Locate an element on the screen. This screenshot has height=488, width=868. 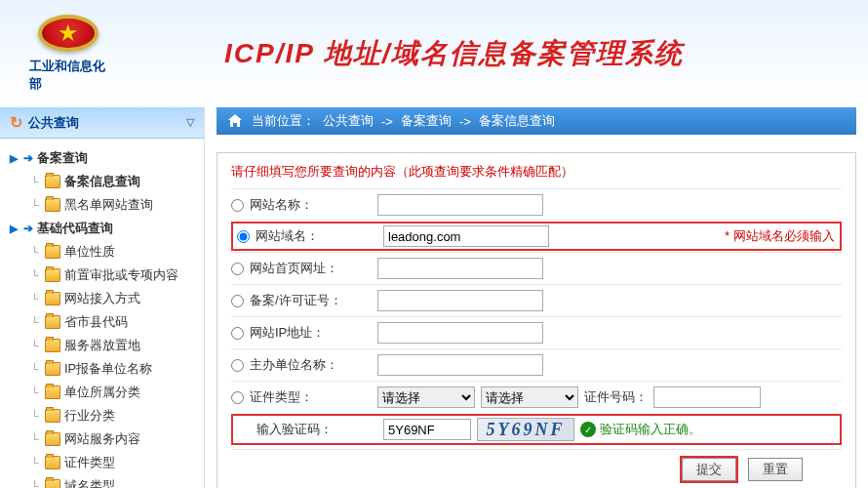
tree-group-beian: ▶ ➔ 备案查询 is located at coordinates (105, 158).